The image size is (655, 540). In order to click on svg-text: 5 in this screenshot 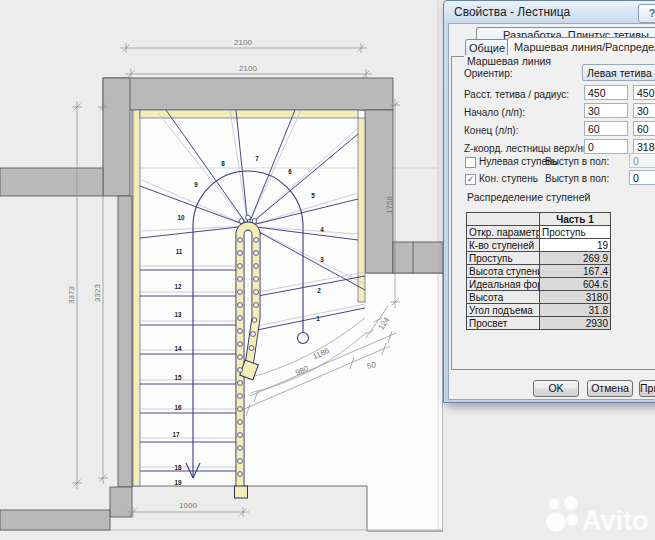, I will do `click(313, 196)`.